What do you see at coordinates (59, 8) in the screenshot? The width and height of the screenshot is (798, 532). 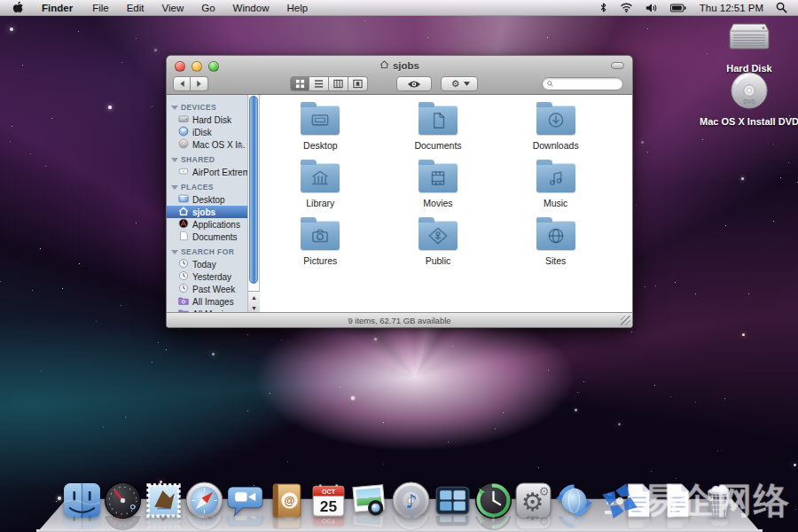 I see `menu-item-finder: Finder` at bounding box center [59, 8].